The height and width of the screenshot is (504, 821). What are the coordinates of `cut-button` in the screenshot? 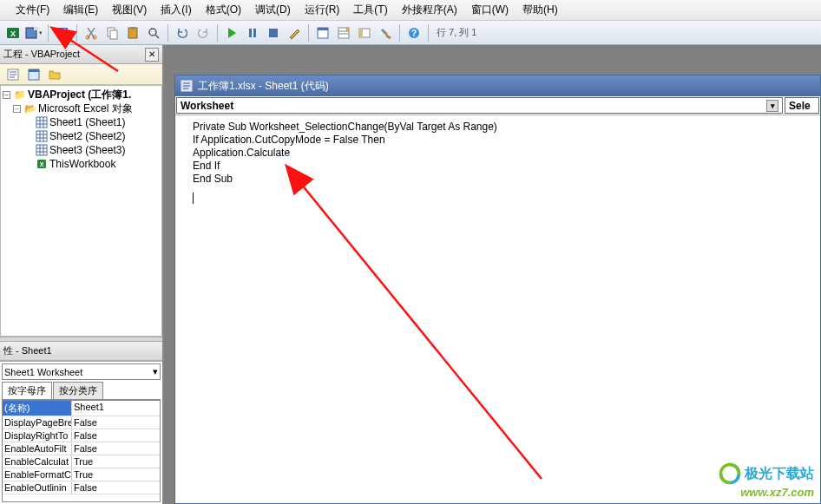 It's located at (91, 33).